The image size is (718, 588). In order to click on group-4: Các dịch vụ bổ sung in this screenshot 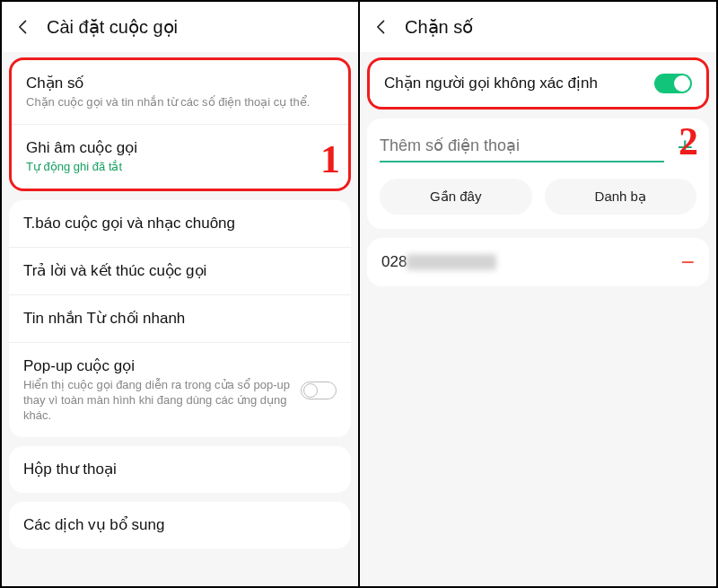, I will do `click(180, 525)`.